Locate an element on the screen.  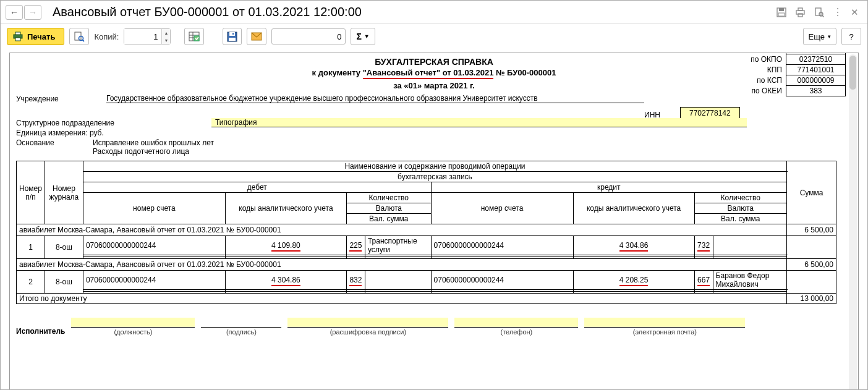
window-title: Авансовый отчет БУ00-000001 от 01.03.202… is located at coordinates (414, 12).